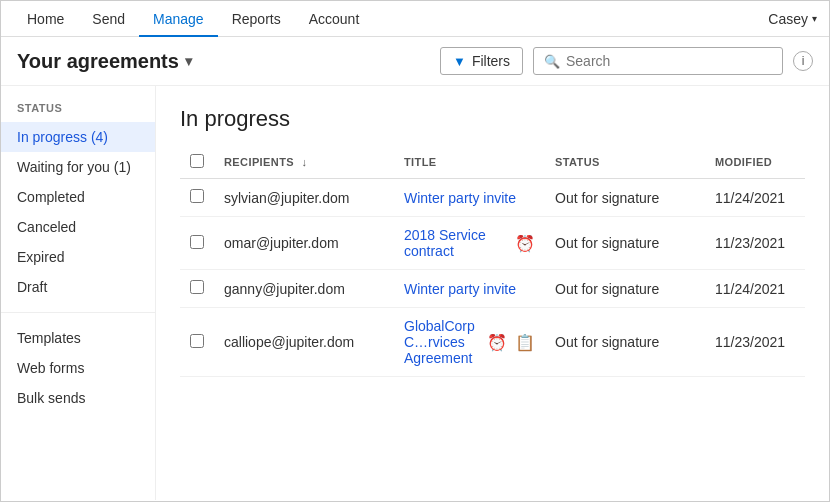 Image resolution: width=830 pixels, height=502 pixels. Describe the element at coordinates (334, 19) in the screenshot. I see `nav-account: Account` at that location.